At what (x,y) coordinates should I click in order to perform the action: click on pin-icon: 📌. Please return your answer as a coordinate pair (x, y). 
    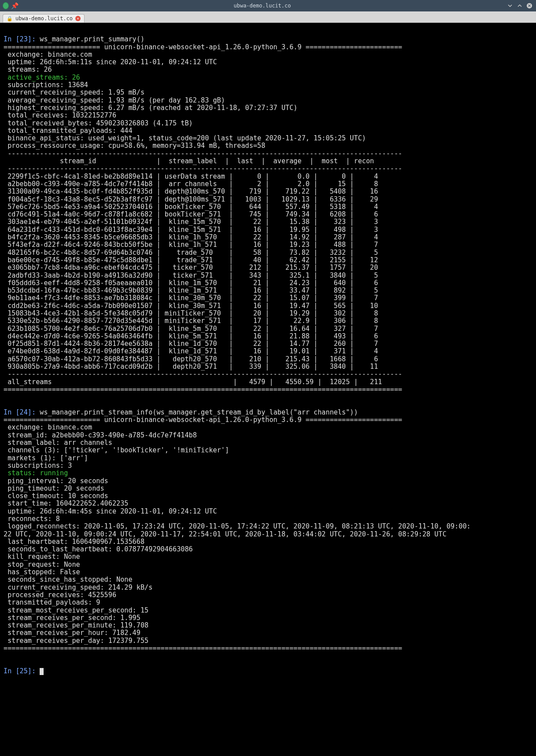
    Looking at the image, I should click on (15, 6).